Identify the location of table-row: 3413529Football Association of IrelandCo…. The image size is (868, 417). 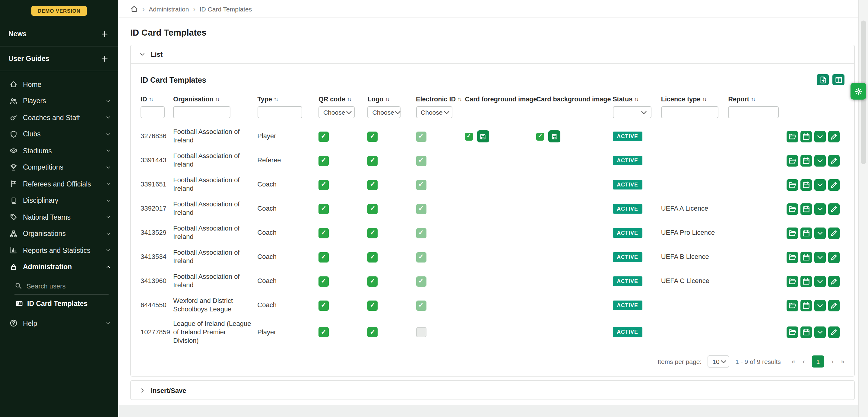
(493, 233).